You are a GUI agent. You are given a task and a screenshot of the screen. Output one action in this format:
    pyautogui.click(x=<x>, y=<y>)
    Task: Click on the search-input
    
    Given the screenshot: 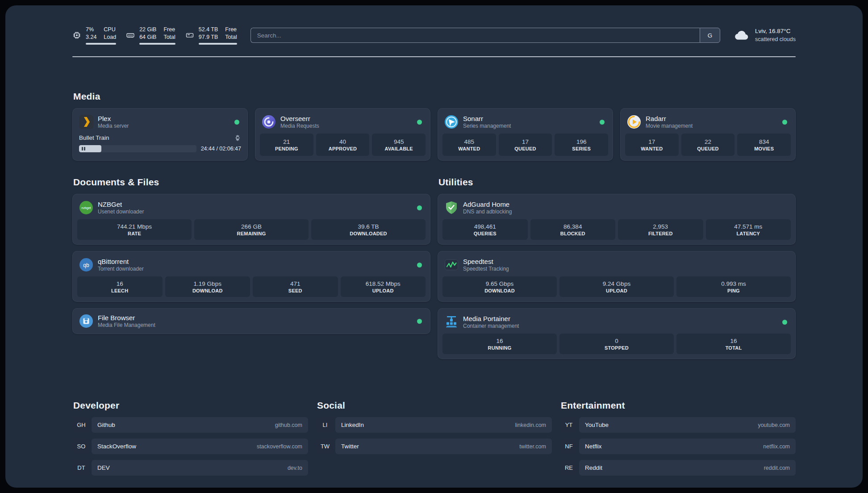 What is the action you would take?
    pyautogui.click(x=475, y=35)
    